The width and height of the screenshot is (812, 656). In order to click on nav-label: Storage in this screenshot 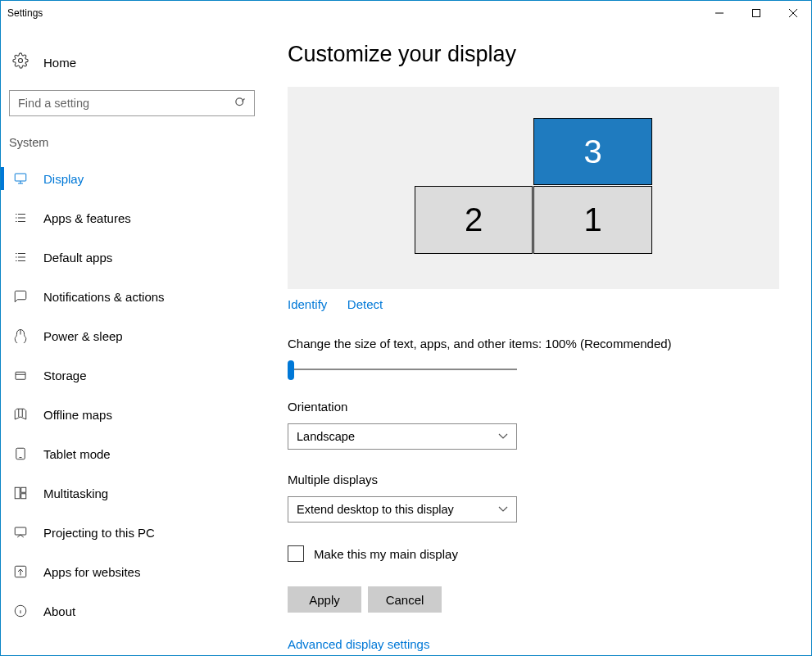, I will do `click(66, 375)`.